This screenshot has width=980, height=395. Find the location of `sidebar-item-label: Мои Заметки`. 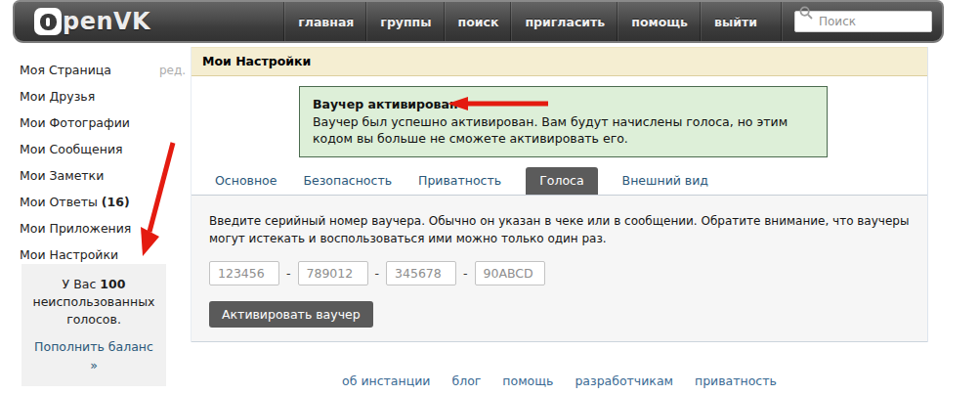

sidebar-item-label: Мои Заметки is located at coordinates (62, 176).